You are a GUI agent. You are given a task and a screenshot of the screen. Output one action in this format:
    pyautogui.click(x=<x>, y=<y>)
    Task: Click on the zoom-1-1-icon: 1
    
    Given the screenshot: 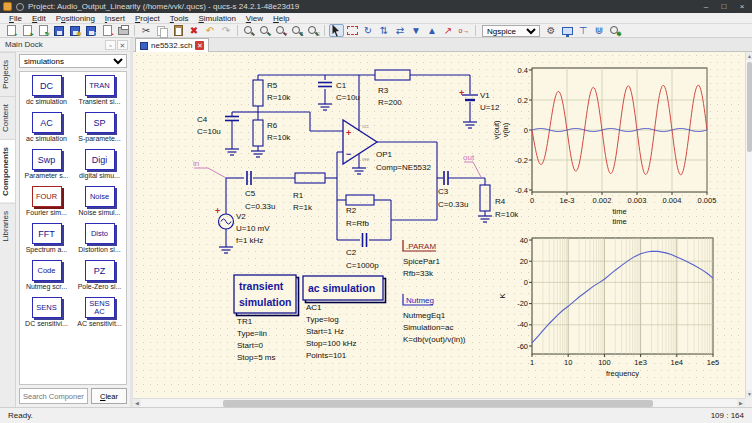 What is the action you would take?
    pyautogui.click(x=298, y=30)
    